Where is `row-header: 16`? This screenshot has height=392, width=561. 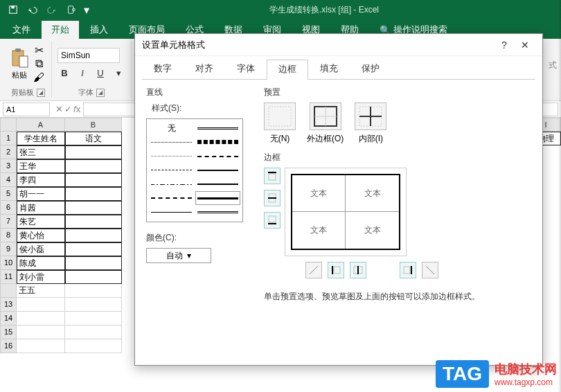 row-header: 16 is located at coordinates (8, 346).